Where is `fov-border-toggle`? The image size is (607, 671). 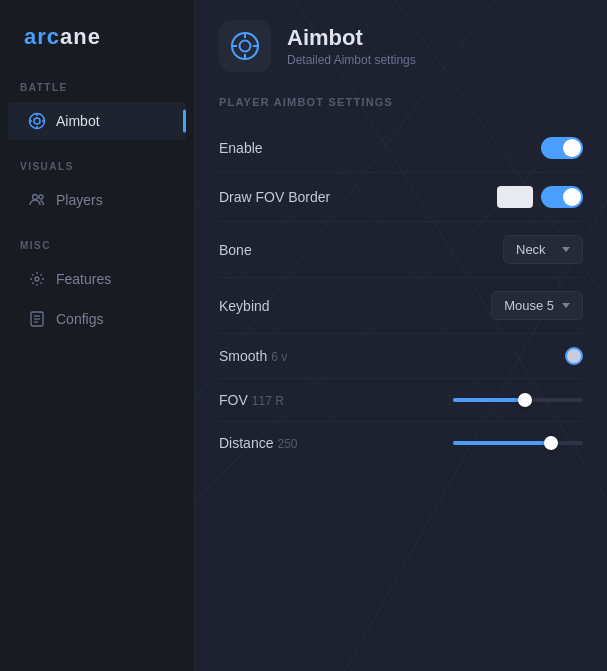
fov-border-toggle is located at coordinates (562, 197).